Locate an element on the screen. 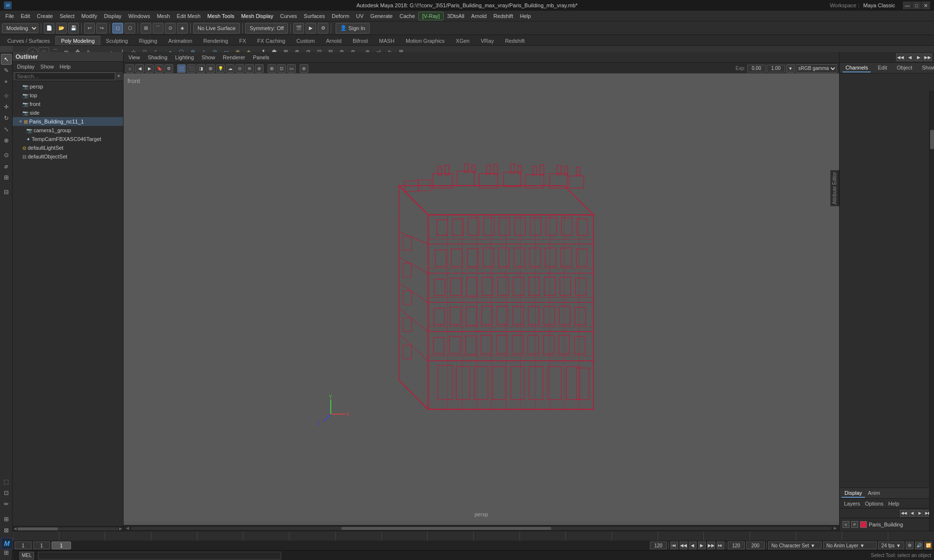  tab-poly-modeling: Poly Modeling is located at coordinates (78, 41).